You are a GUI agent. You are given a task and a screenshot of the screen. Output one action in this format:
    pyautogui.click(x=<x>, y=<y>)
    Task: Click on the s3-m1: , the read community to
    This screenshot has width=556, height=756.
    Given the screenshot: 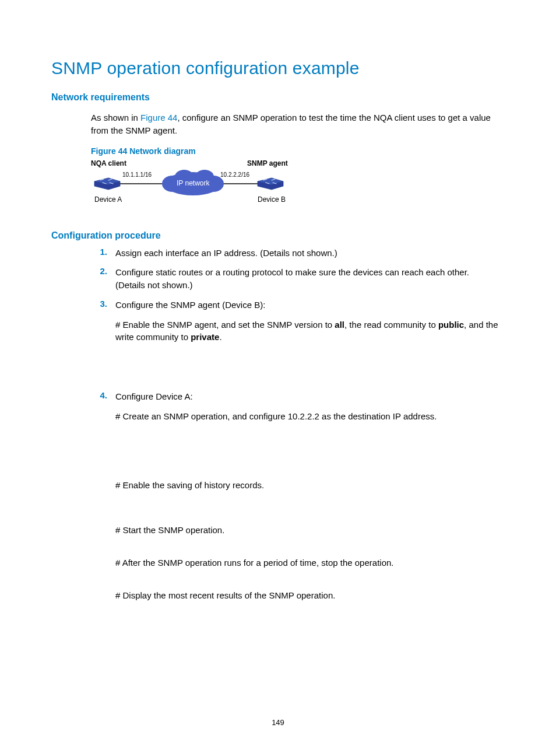 What is the action you would take?
    pyautogui.click(x=392, y=324)
    